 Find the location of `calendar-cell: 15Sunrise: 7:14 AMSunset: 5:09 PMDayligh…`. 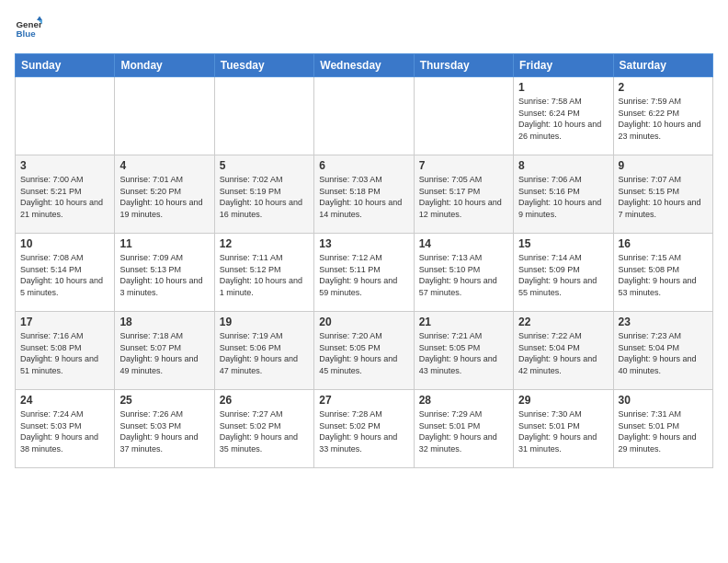

calendar-cell: 15Sunrise: 7:14 AMSunset: 5:09 PMDayligh… is located at coordinates (563, 272).